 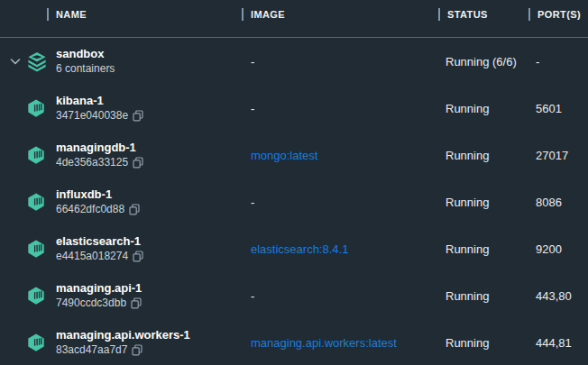 What do you see at coordinates (294, 155) in the screenshot?
I see `table-row: managingdb-1 4de356a33125 mongo:latest R…` at bounding box center [294, 155].